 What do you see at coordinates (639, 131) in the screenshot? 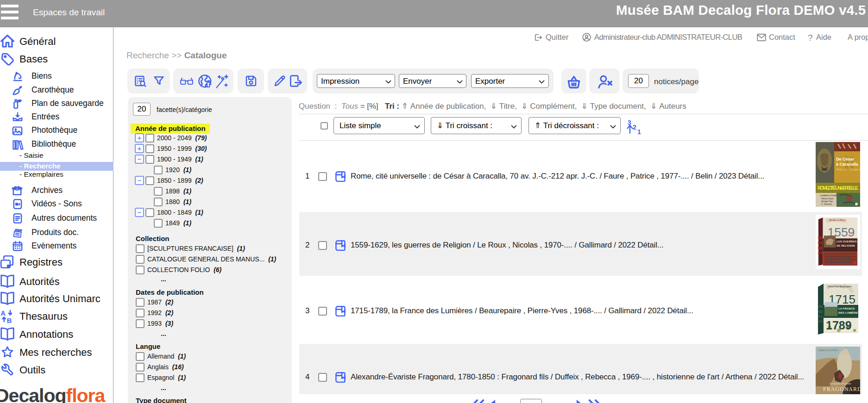
I see `svg-text: 1` at bounding box center [639, 131].